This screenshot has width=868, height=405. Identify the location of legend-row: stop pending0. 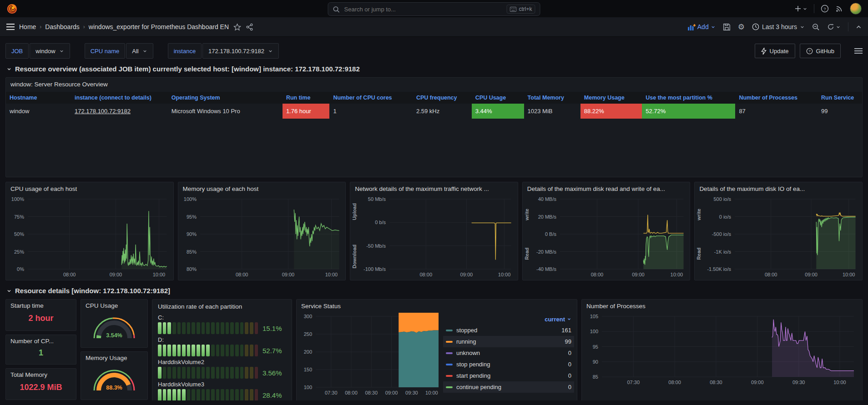
(509, 365).